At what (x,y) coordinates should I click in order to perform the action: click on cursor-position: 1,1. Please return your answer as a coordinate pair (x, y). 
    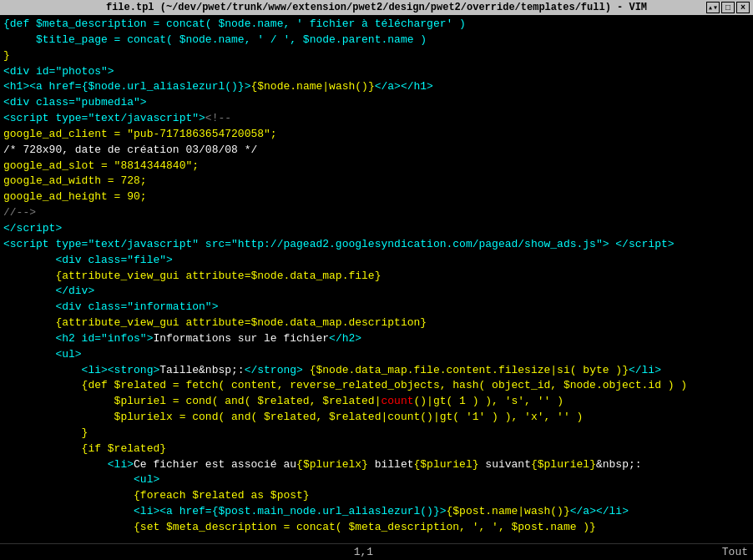
    Looking at the image, I should click on (364, 552).